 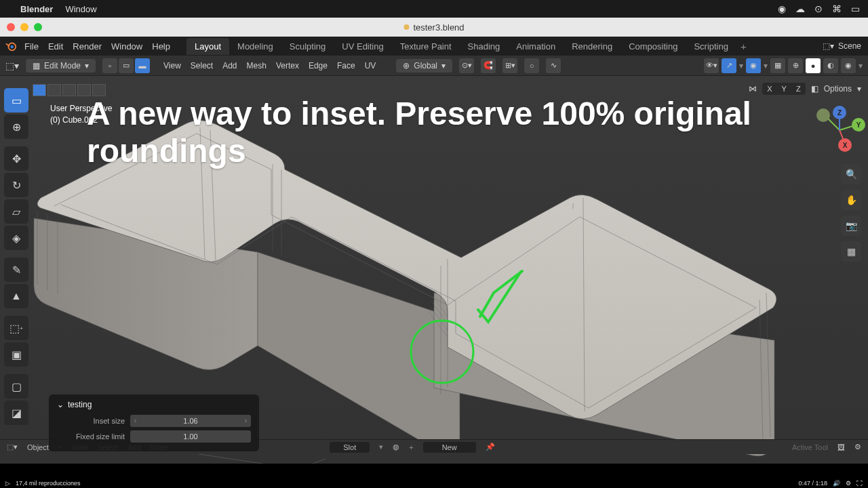 What do you see at coordinates (753, 66) in the screenshot?
I see `overlay-toggle-icon: ◉` at bounding box center [753, 66].